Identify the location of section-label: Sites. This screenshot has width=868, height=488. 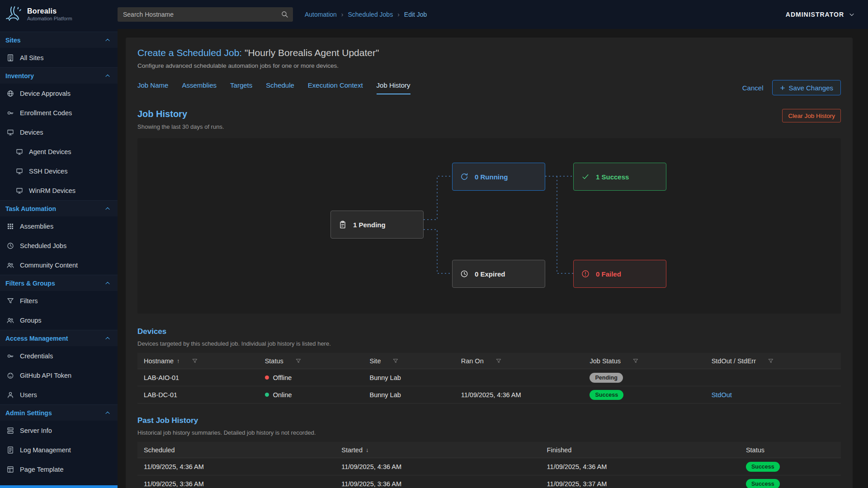
(13, 40).